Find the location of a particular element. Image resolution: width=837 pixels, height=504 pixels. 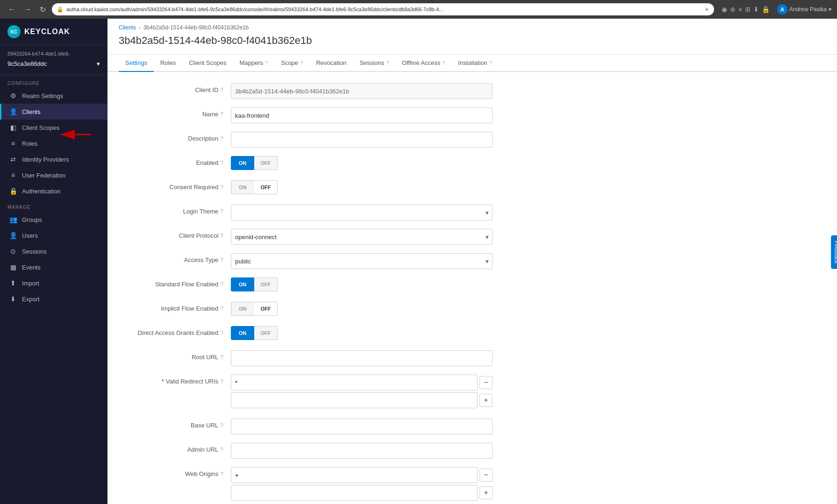

tab-client-scopes: Client Scopes is located at coordinates (207, 64).